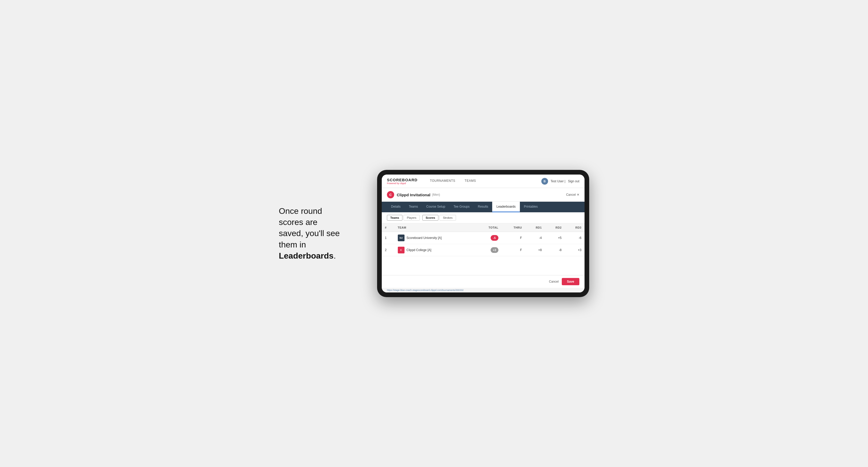 This screenshot has width=868, height=467. I want to click on footer-save-button: Save, so click(570, 282).